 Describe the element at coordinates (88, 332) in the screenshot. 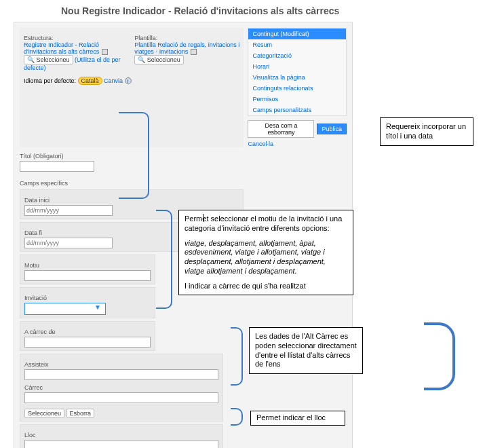

I see `a-carrec-label: A càrrec de` at that location.